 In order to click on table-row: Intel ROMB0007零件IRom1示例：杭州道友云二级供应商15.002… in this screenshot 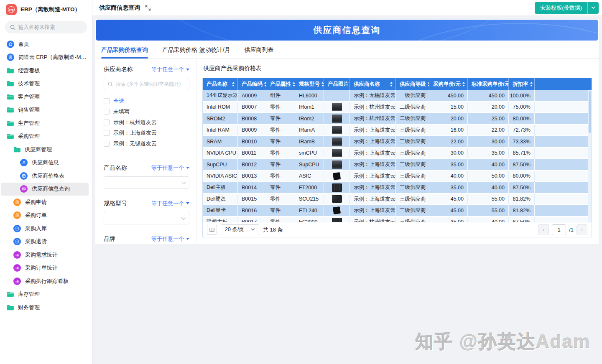, I will do `click(397, 108)`.